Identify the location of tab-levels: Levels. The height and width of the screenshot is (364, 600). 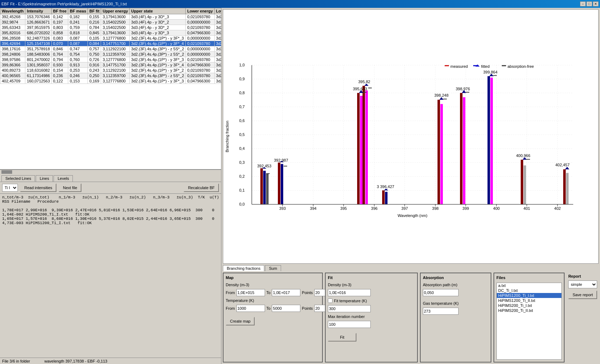
(63, 178).